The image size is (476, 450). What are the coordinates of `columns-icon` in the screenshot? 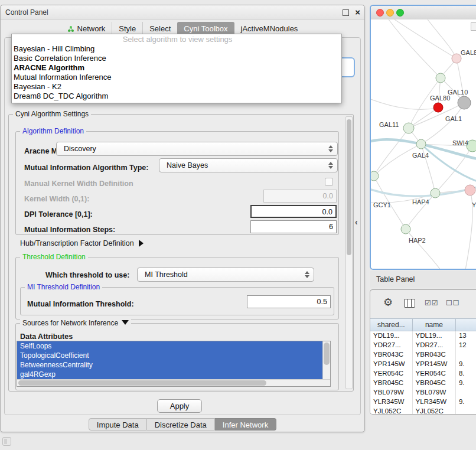 It's located at (410, 304).